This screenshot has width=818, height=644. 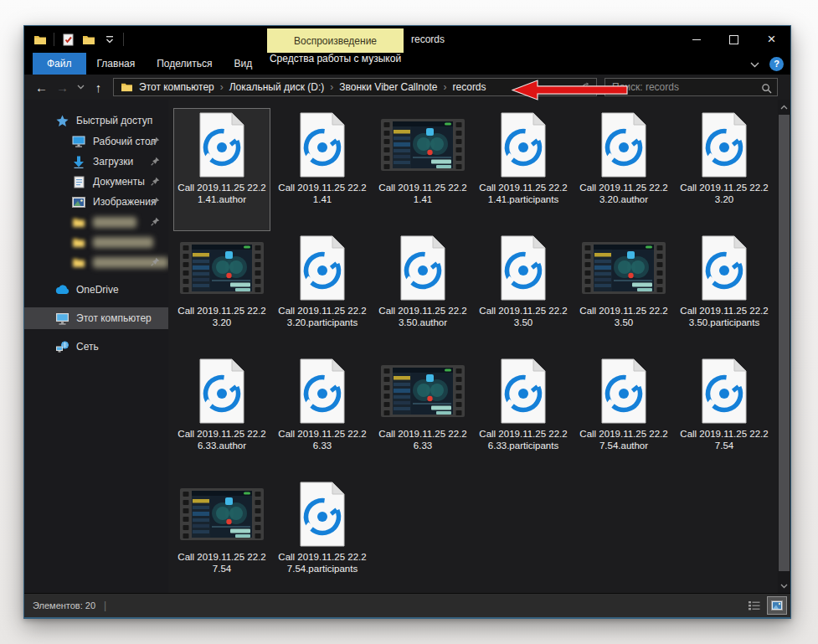 I want to click on up-button: ↑, so click(x=99, y=87).